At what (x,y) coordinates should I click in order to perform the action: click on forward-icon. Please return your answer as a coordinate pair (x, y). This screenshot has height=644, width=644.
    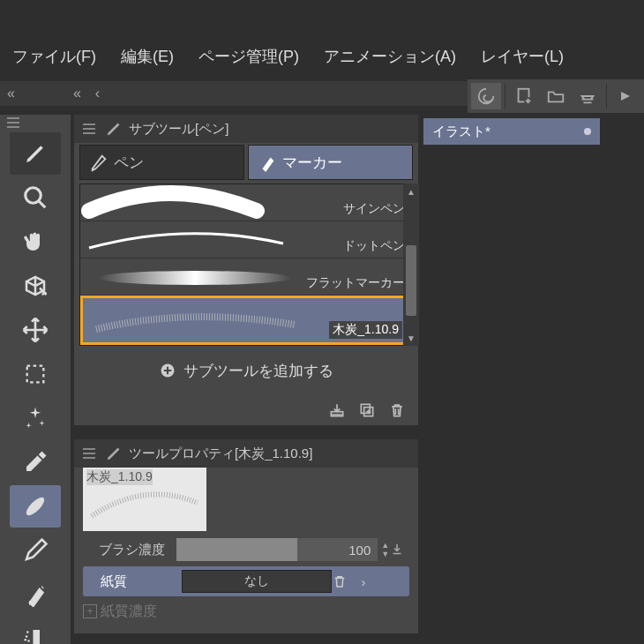
    Looking at the image, I should click on (625, 96).